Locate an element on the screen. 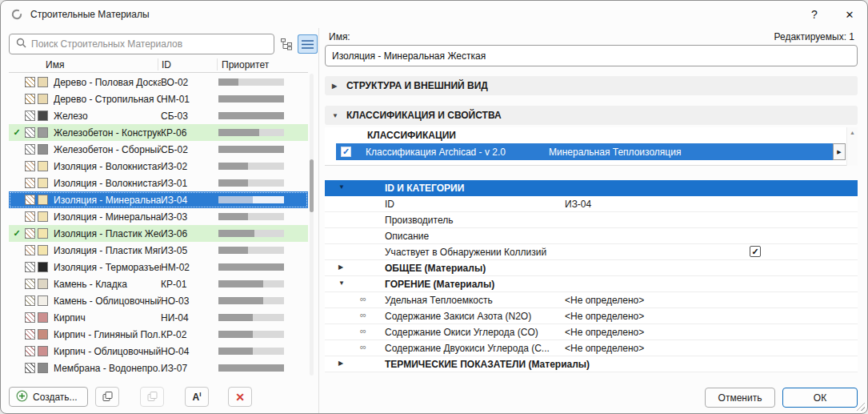  classifications-pane: КЛАССИФИКАЦИИ ✓ Классификация Archicad -… is located at coordinates (591, 147).